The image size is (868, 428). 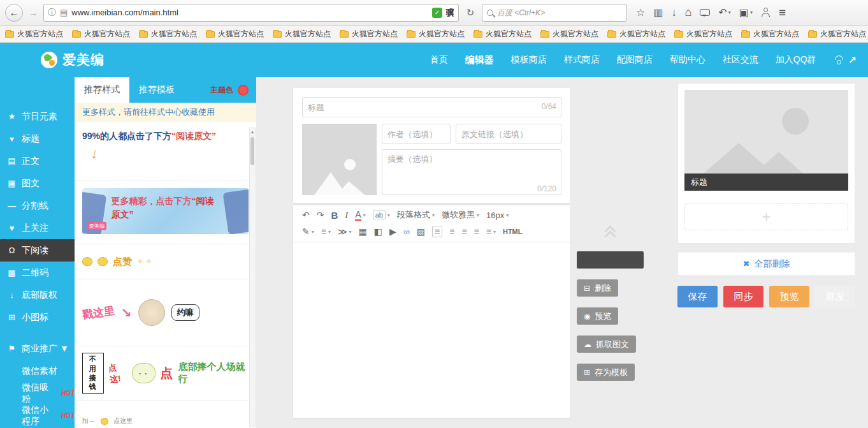 I want to click on sidebar-item: 图文, so click(x=37, y=184).